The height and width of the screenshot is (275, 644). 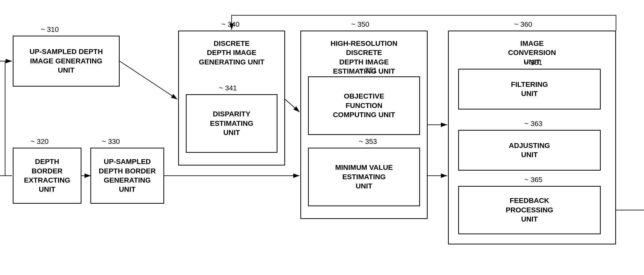 What do you see at coordinates (529, 150) in the screenshot?
I see `block-363-label: ADJUSTINGUNIT` at bounding box center [529, 150].